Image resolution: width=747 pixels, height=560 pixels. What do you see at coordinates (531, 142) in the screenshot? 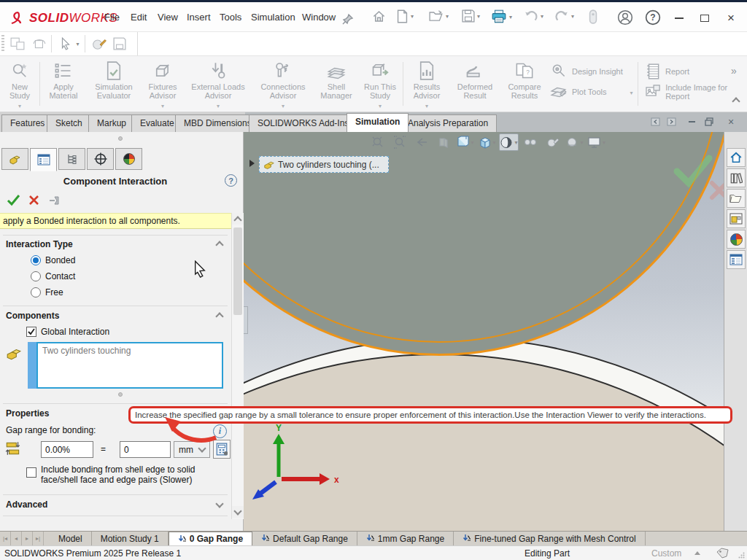
I see `hide-show-items-icon` at bounding box center [531, 142].